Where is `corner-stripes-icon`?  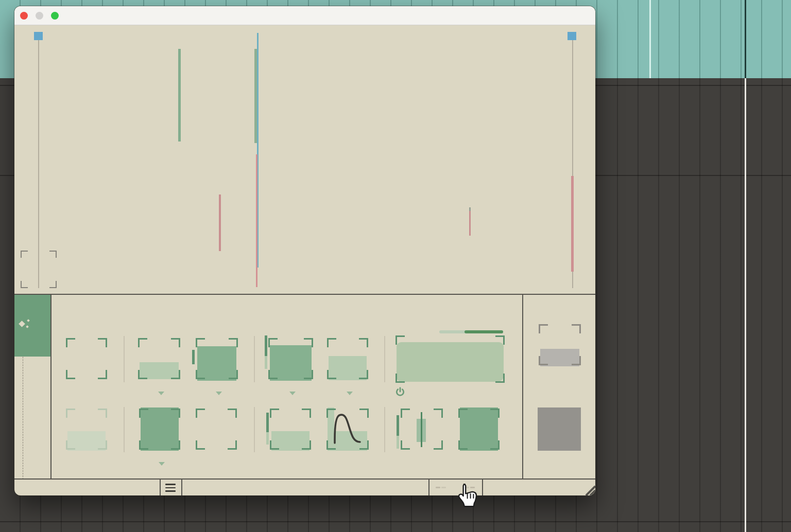 corner-stripes-icon is located at coordinates (588, 488).